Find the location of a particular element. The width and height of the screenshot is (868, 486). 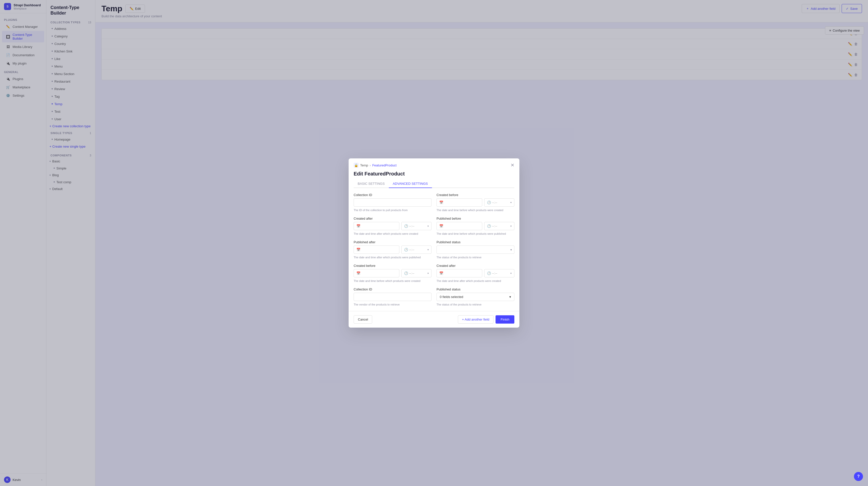

created-after-2-calendar: 📅 is located at coordinates (459, 273).